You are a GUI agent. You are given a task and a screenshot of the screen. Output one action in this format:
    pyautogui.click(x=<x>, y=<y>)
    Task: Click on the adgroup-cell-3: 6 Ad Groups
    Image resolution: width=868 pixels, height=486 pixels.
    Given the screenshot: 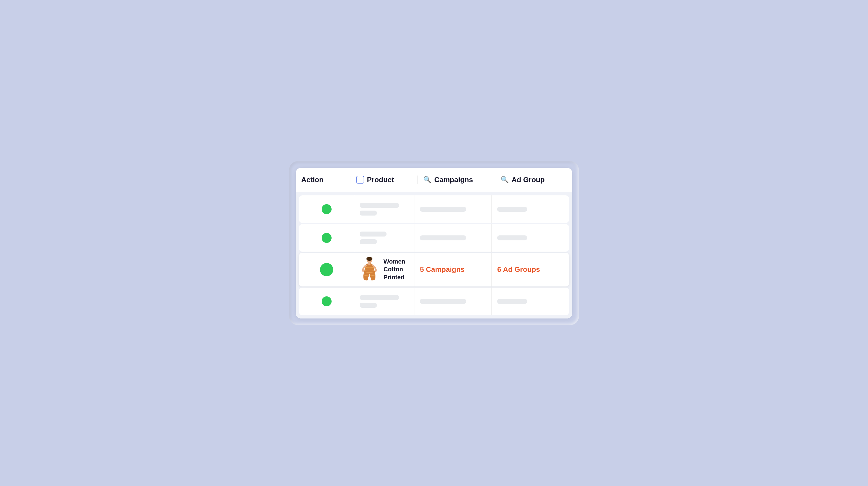 What is the action you would take?
    pyautogui.click(x=530, y=270)
    